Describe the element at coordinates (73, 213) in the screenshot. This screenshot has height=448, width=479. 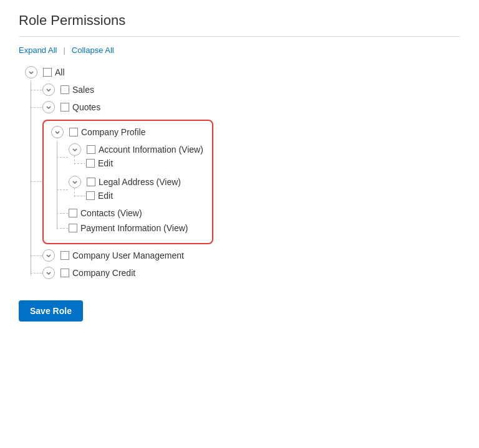
I see `checkbox-contacts` at that location.